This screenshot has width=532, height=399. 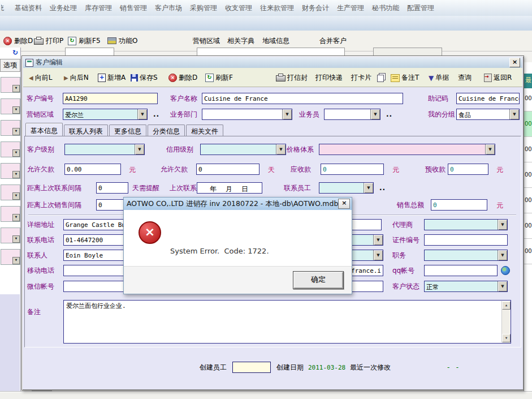 I want to click on copy-button, so click(x=381, y=78).